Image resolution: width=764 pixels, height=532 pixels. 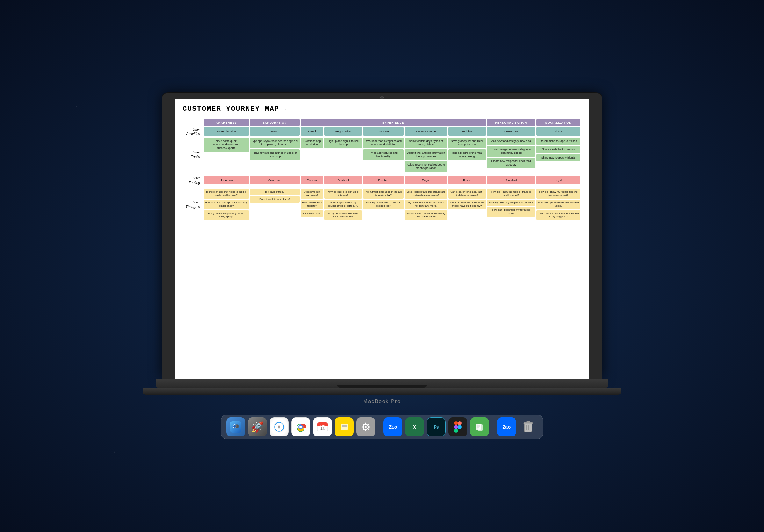 What do you see at coordinates (467, 180) in the screenshot?
I see `feeling-proud: Proud` at bounding box center [467, 180].